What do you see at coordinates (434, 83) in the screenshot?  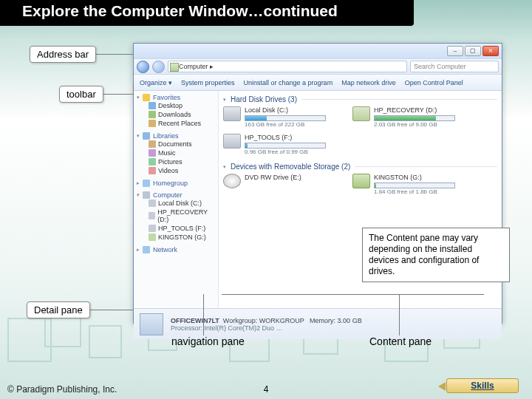 I see `toolbar-control-panel: Open Control Panel` at bounding box center [434, 83].